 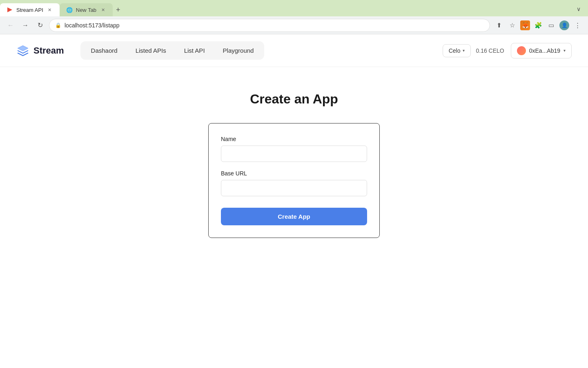 I want to click on create-app-form-card: Name Base URL Create App, so click(x=294, y=181).